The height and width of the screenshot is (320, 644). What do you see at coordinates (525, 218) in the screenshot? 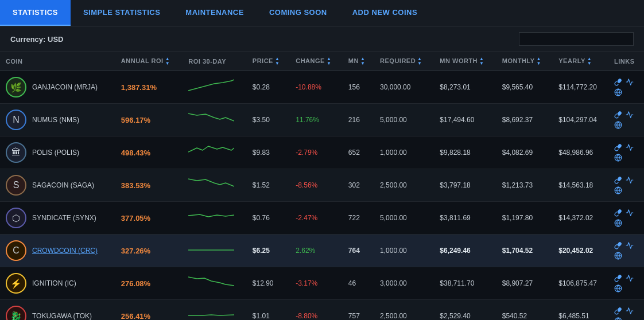
I see `monthly-syndicate: $1,197.80` at bounding box center [525, 218].